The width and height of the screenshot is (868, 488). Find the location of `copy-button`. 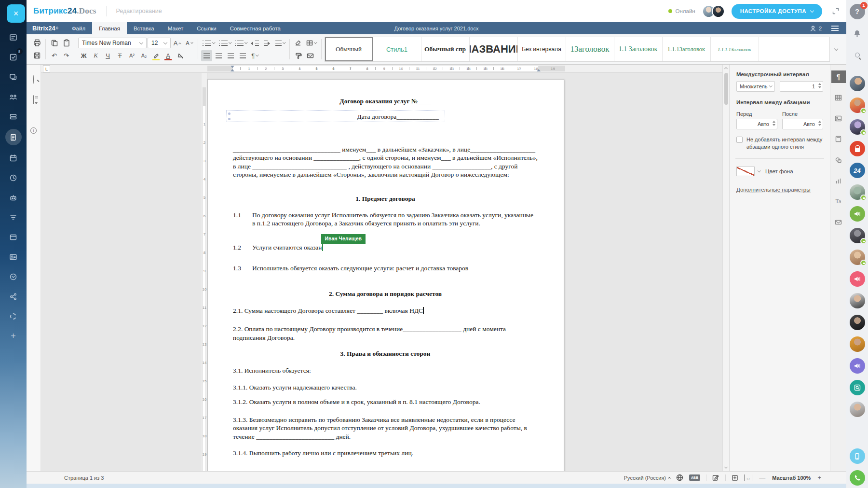

copy-button is located at coordinates (54, 43).